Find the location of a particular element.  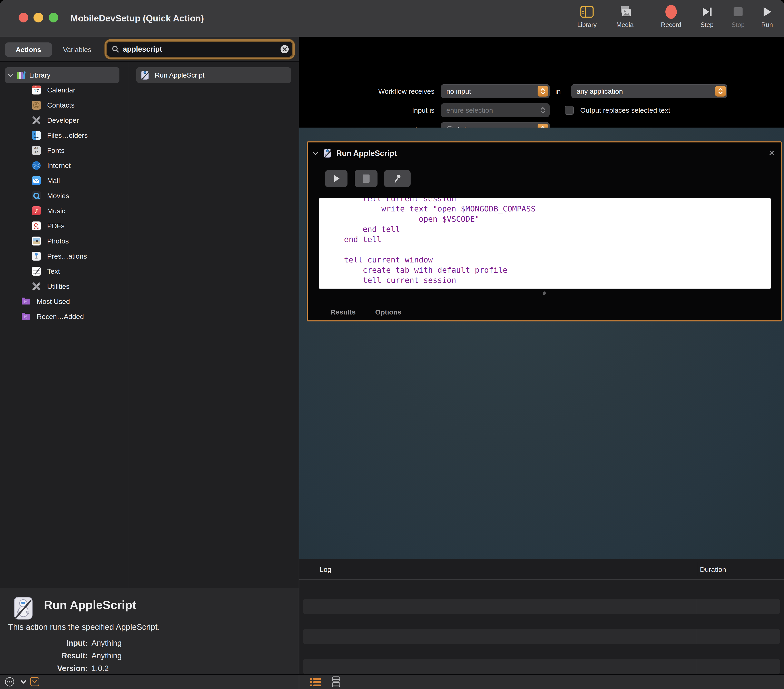

tab-actions: Actions is located at coordinates (28, 50).